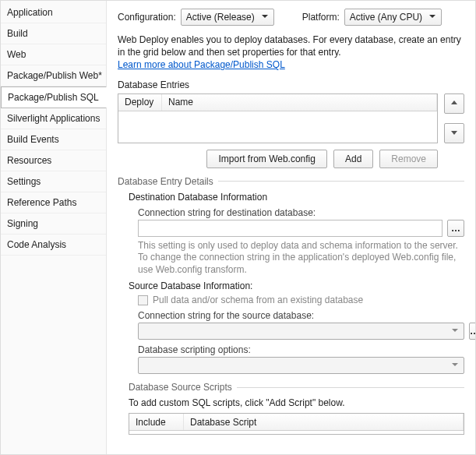 The height and width of the screenshot is (455, 476). Describe the element at coordinates (168, 182) in the screenshot. I see `database-entry-details-legend: Database Entry Details` at that location.